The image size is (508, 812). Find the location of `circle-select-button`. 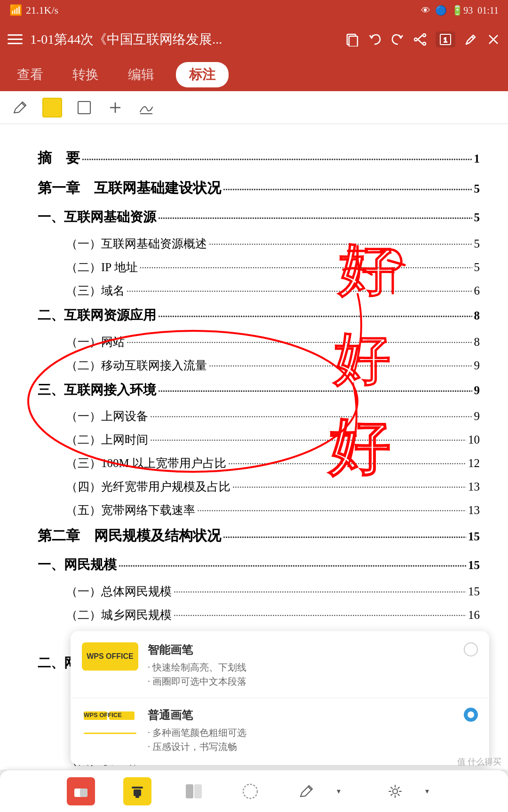

circle-select-button is located at coordinates (250, 791).